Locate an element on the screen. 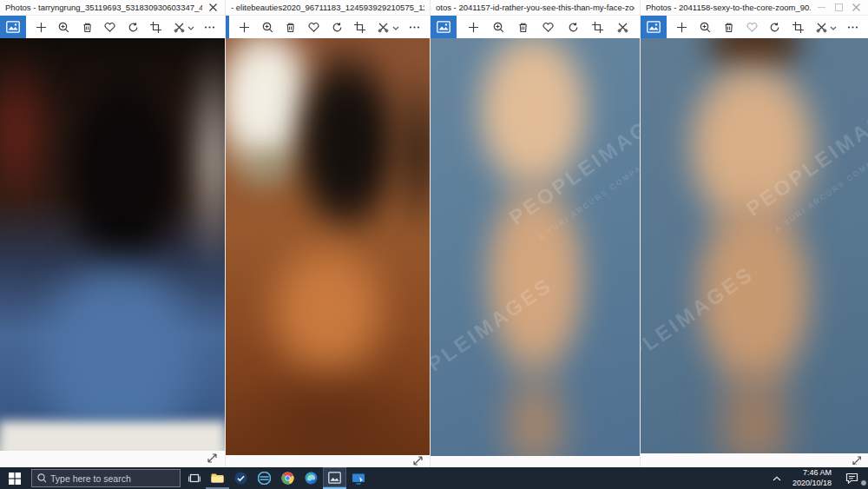  edge-button is located at coordinates (311, 478).